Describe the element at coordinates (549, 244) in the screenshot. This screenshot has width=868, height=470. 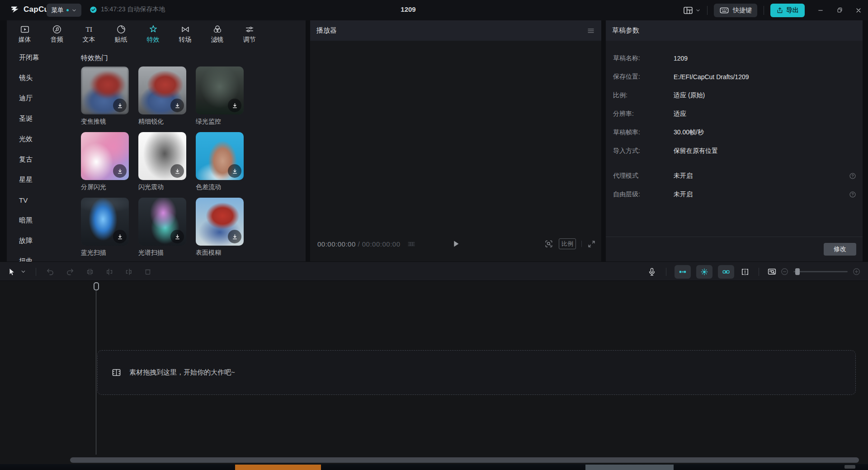
I see `scan-preview-button` at that location.